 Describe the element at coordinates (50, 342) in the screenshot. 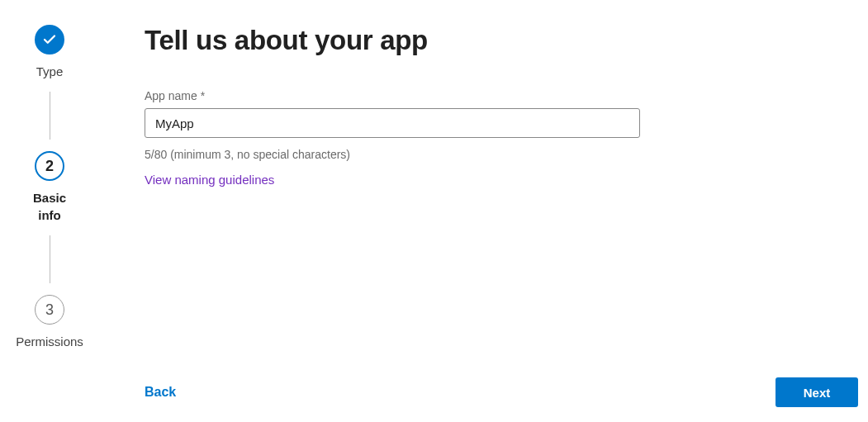

I see `step-label: Permissions` at that location.